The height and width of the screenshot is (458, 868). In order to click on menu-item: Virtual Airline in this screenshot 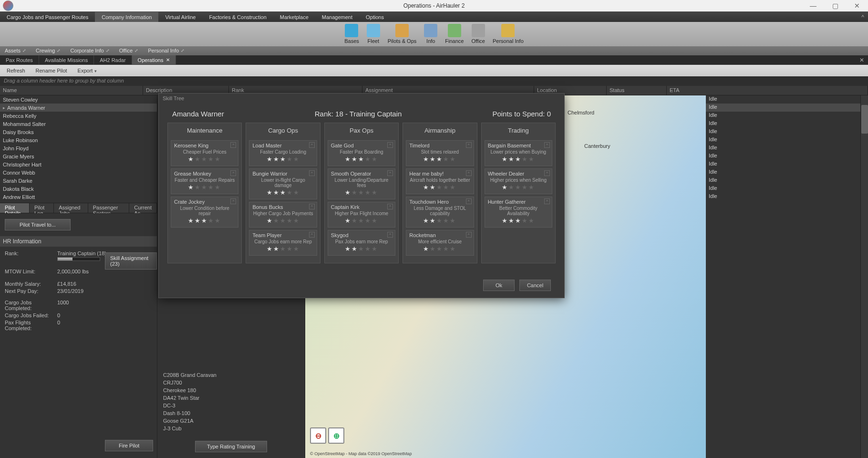, I will do `click(180, 17)`.